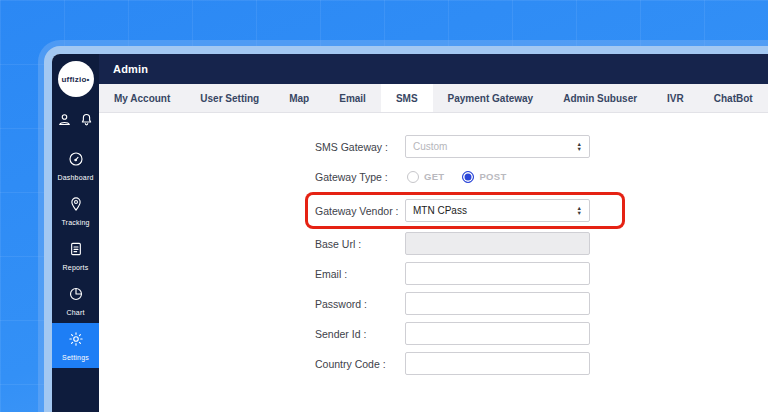 The width and height of the screenshot is (768, 412). What do you see at coordinates (76, 251) in the screenshot?
I see `report-document-icon` at bounding box center [76, 251].